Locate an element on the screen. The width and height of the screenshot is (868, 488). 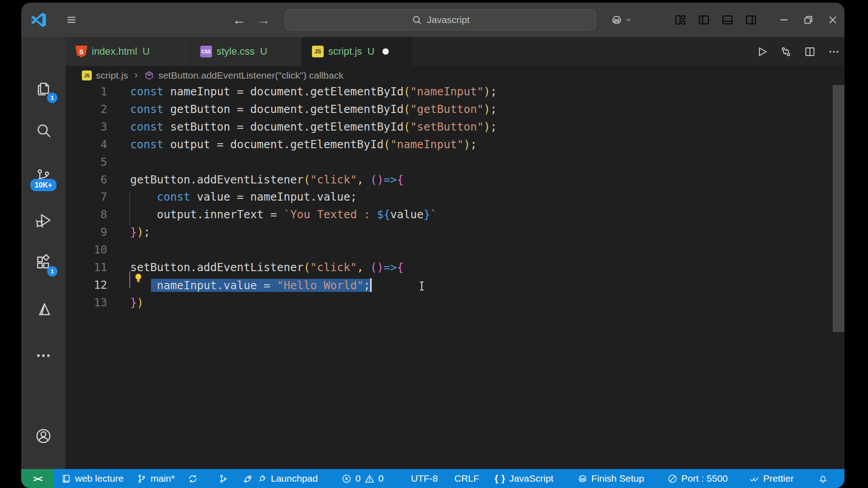
activity-explorer: 1 is located at coordinates (43, 89).